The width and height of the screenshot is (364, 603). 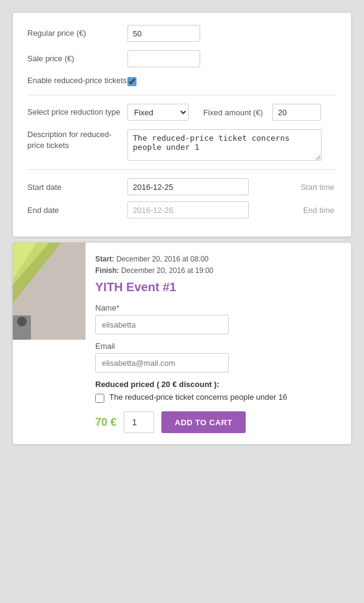 I want to click on event-dates: Start: December 20, 2016 at 08:00 Finish…, so click(x=218, y=265).